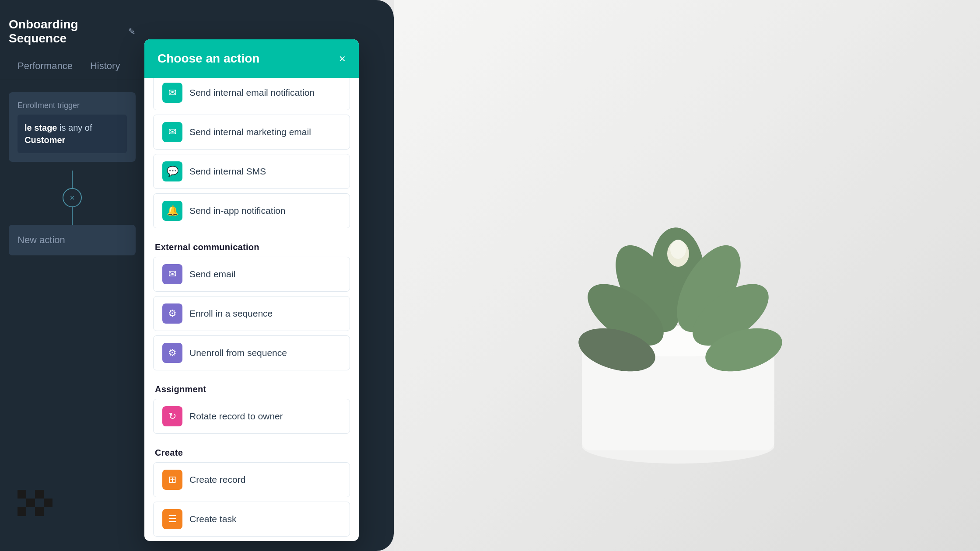  What do you see at coordinates (252, 171) in the screenshot?
I see `action-item-send-internal-sms: 💬 Send internal SMS` at bounding box center [252, 171].